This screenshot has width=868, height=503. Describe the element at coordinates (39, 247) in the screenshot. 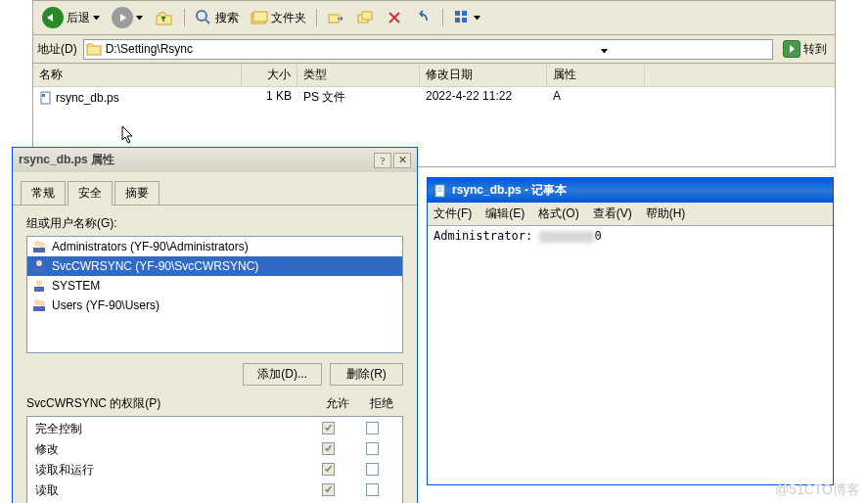

I see `group-icon` at that location.